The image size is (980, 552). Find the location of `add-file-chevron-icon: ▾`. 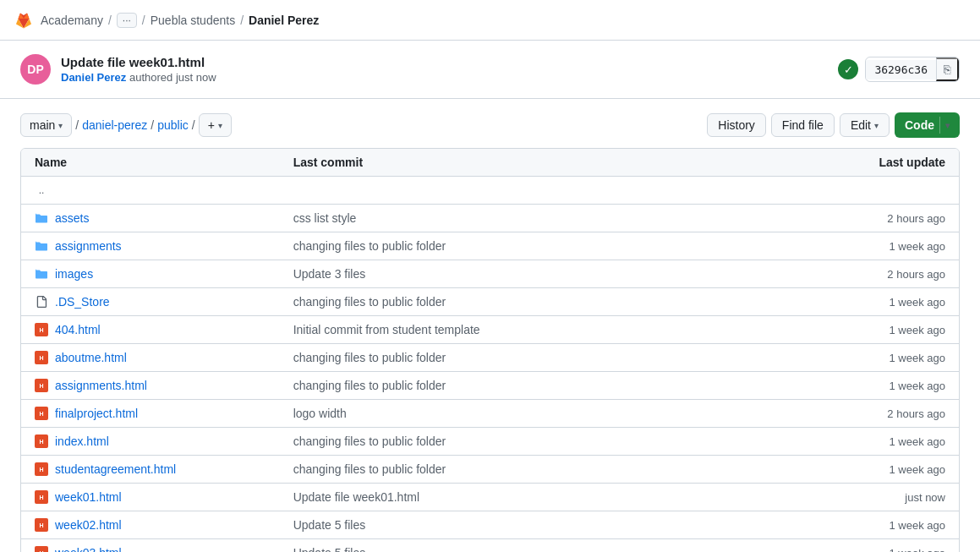

add-file-chevron-icon: ▾ is located at coordinates (220, 125).